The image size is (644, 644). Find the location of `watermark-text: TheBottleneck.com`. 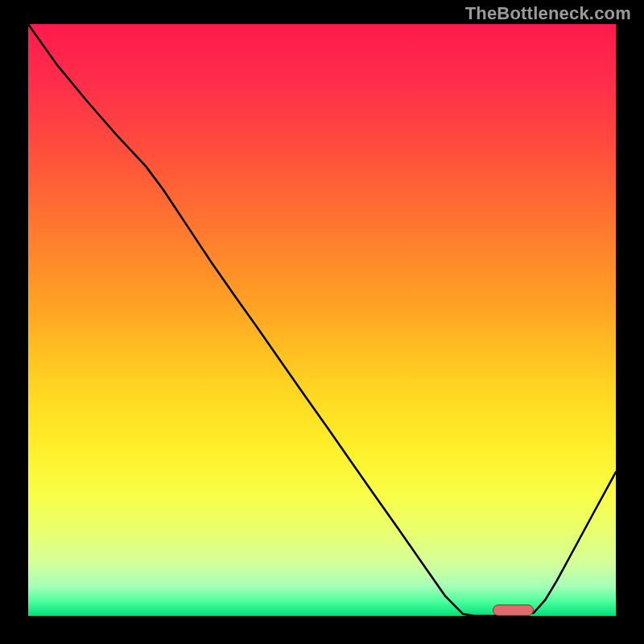

watermark-text: TheBottleneck.com is located at coordinates (548, 14).